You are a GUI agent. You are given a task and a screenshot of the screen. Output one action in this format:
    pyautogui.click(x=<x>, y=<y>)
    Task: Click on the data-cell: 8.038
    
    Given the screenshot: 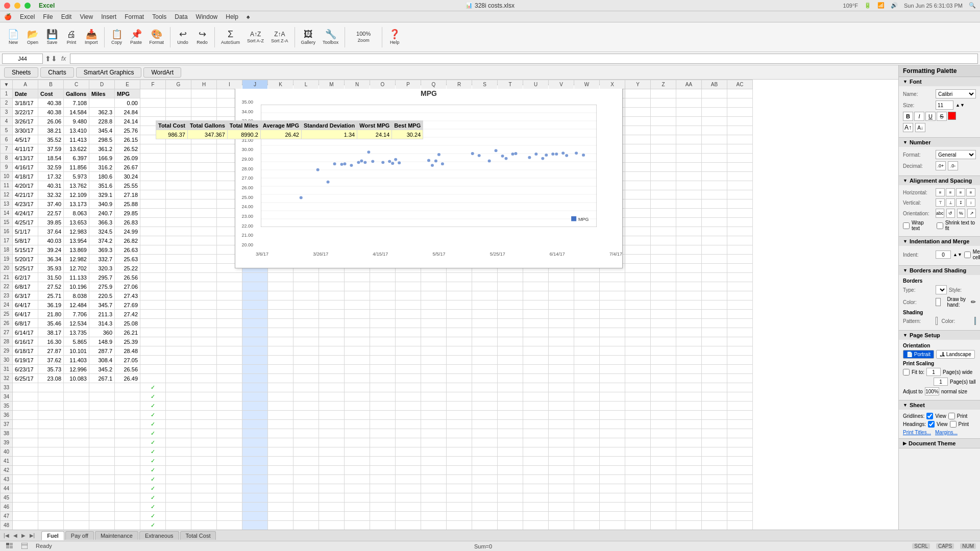 What is the action you would take?
    pyautogui.click(x=77, y=296)
    